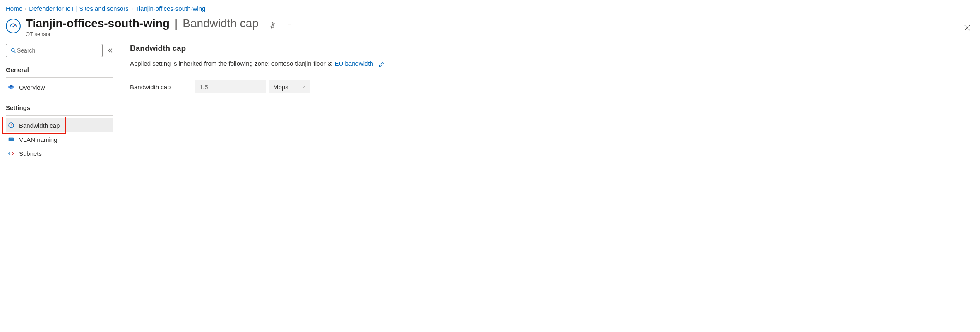  I want to click on unit-select: Mbps, so click(290, 87).